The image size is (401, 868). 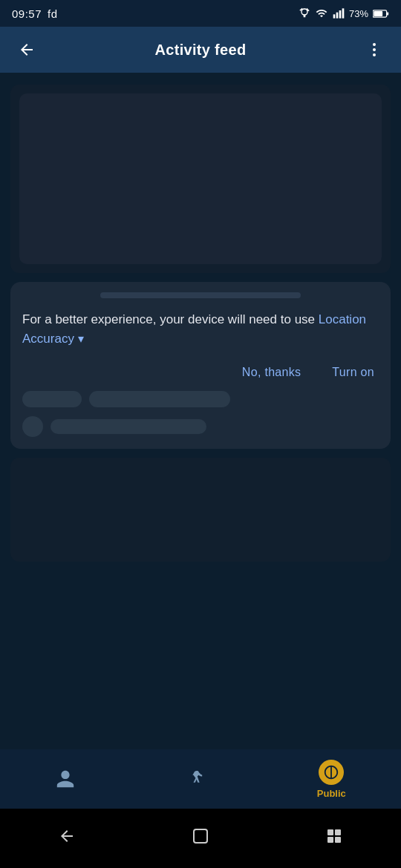 What do you see at coordinates (200, 295) in the screenshot?
I see `progress-bar` at bounding box center [200, 295].